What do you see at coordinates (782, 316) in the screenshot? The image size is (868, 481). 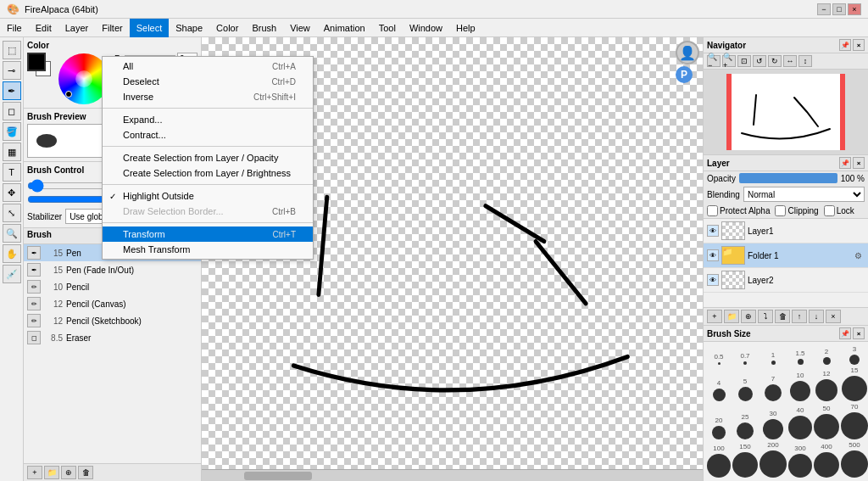 I see `layer-clear-button: 🗑` at bounding box center [782, 316].